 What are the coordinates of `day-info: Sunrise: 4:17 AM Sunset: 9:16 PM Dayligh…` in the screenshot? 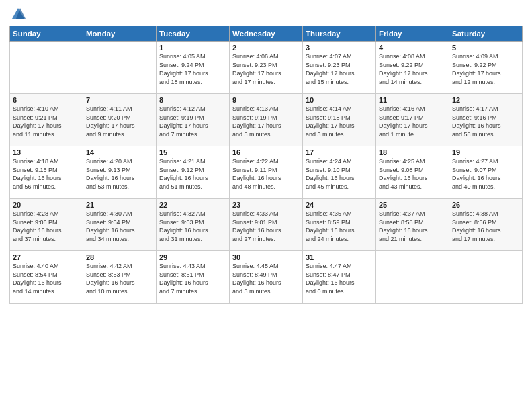 It's located at (486, 122).